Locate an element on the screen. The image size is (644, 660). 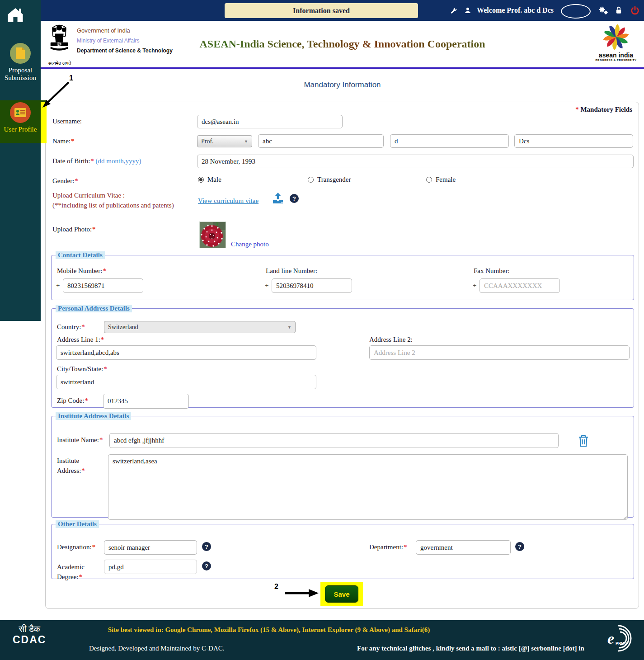
home-icon-glyph is located at coordinates (15, 14).